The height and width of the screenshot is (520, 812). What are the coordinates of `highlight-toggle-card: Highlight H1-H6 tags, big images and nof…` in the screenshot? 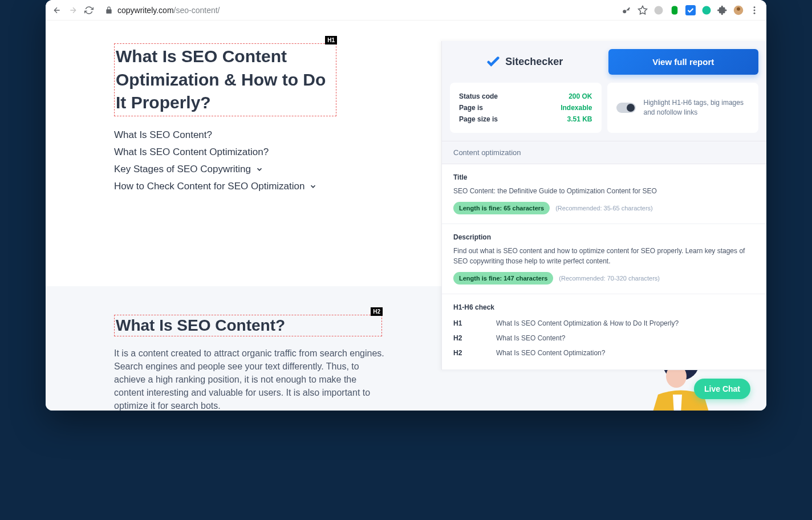 It's located at (683, 108).